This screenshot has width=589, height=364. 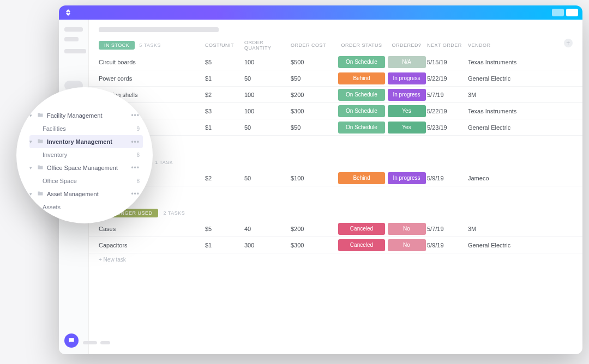 What do you see at coordinates (225, 45) in the screenshot?
I see `col-cost: COST/UNIT` at bounding box center [225, 45].